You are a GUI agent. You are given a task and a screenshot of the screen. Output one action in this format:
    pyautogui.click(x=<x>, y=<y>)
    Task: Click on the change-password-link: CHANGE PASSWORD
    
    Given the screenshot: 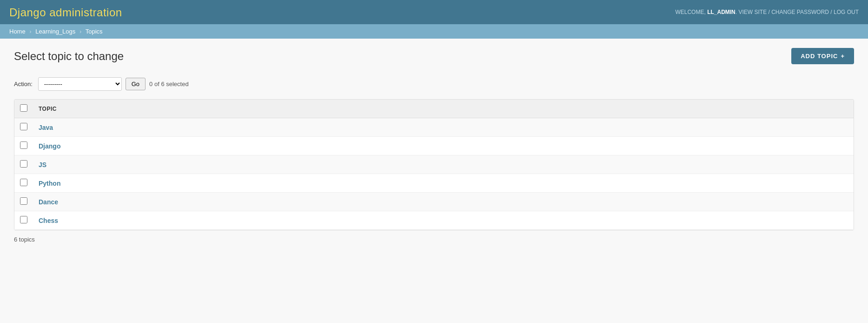 What is the action you would take?
    pyautogui.click(x=800, y=12)
    